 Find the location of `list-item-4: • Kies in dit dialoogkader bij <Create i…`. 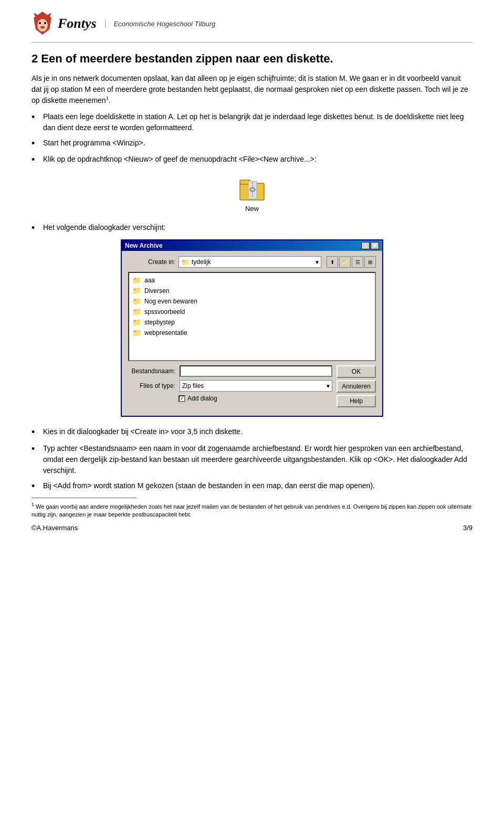

list-item-4: • Kies in dit dialoogkader bij <Create i… is located at coordinates (252, 433).